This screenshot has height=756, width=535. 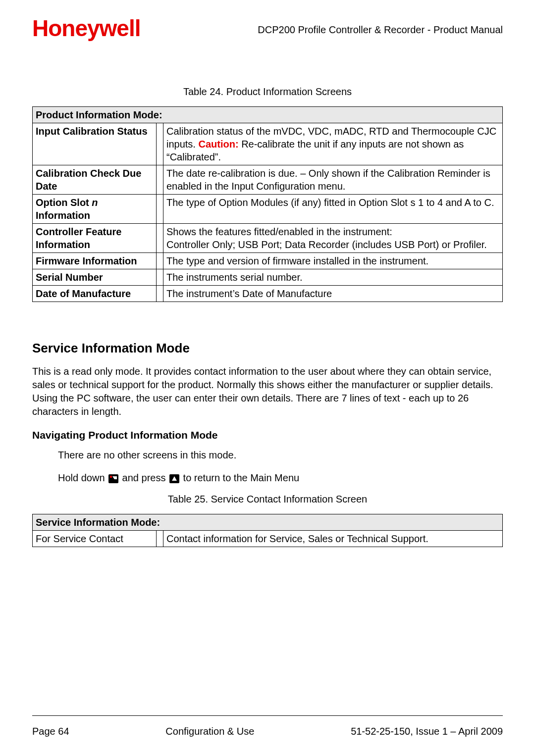 What do you see at coordinates (95, 261) in the screenshot?
I see `row-label: Firmware Information` at bounding box center [95, 261].